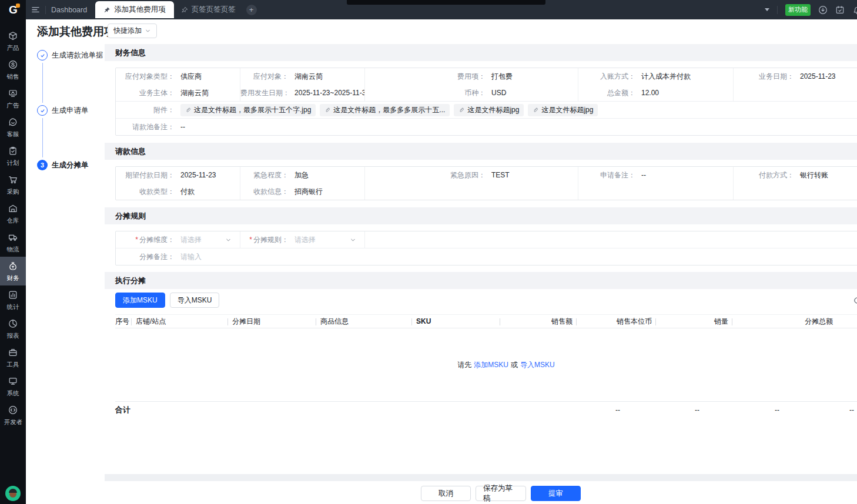 This screenshot has width=857, height=504. I want to click on total-sales-qty: --, so click(739, 410).